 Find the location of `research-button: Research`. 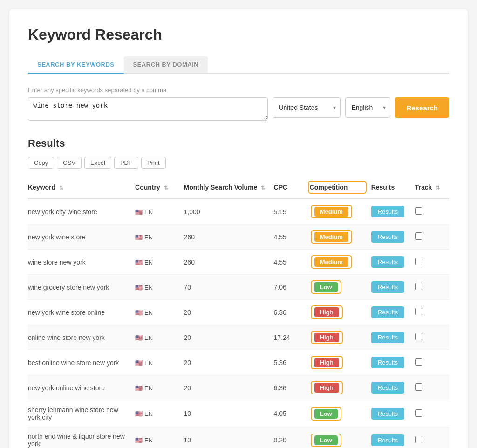

research-button: Research is located at coordinates (422, 108).